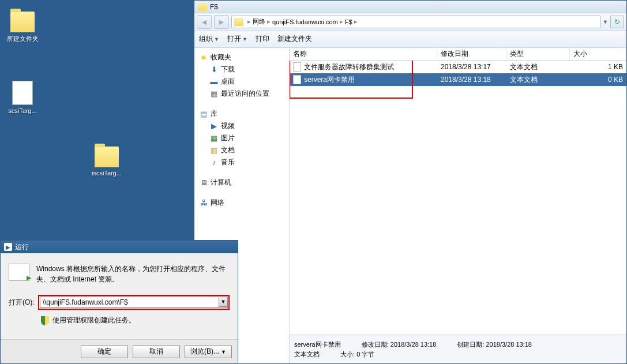  Describe the element at coordinates (295, 39) in the screenshot. I see `new-folder-button: 新建文件夹` at that location.